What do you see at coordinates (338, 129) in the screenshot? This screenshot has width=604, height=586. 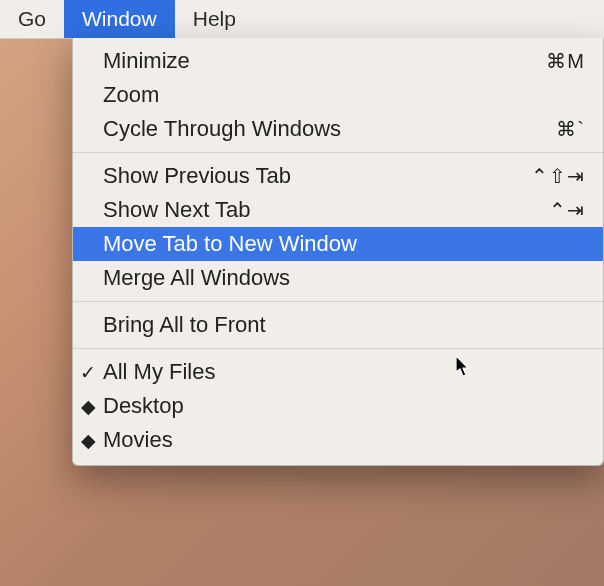 I see `menu-item-cycle-windows: Cycle Through Windows ⌘`` at bounding box center [338, 129].